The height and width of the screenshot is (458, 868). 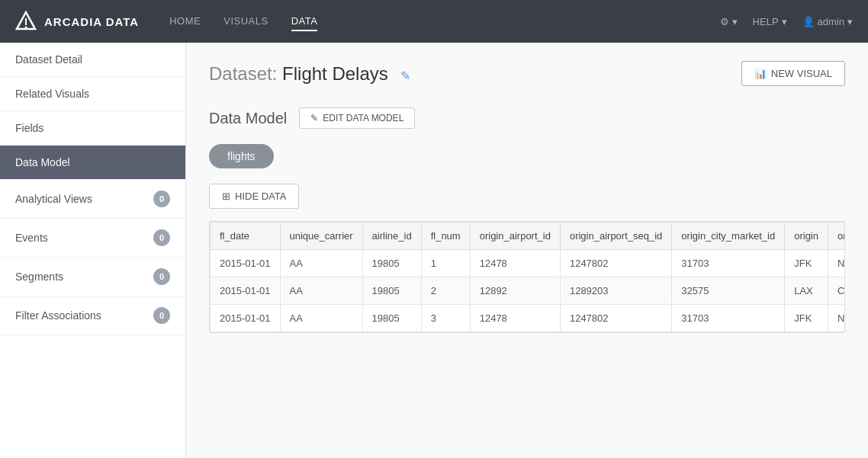 I want to click on col-origin-city-market-id: origin_city_market_id, so click(x=728, y=236).